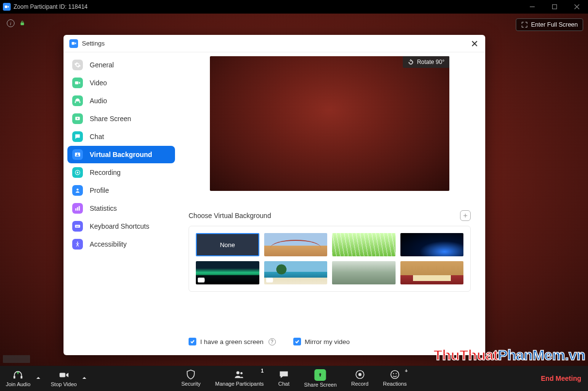  What do you see at coordinates (121, 65) in the screenshot?
I see `sidebar-item-general: General` at bounding box center [121, 65].